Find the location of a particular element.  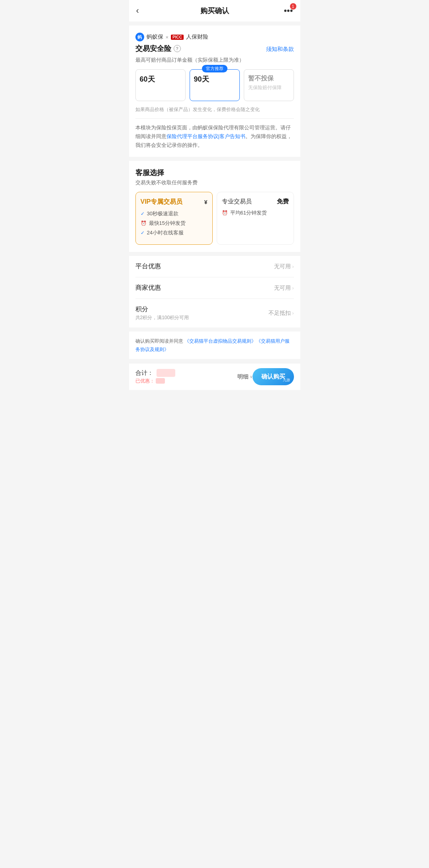

footer: 合计： 已优惠： 明细 ∨ 确认购买 九游 is located at coordinates (215, 376).